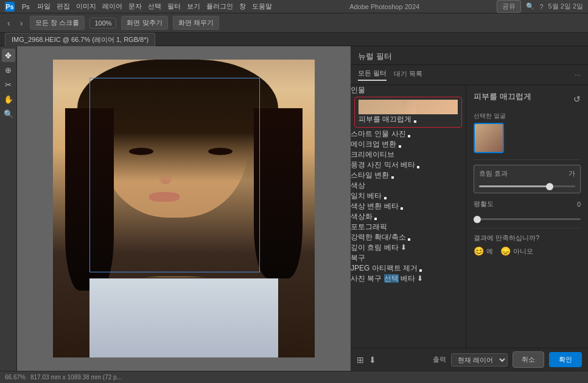  Describe the element at coordinates (294, 7) in the screenshot. I see `menu-bar: Ps Ps 파일 편집 이미지 레이어 문자 선택 필터 보기 플러그인 창 도…` at that location.